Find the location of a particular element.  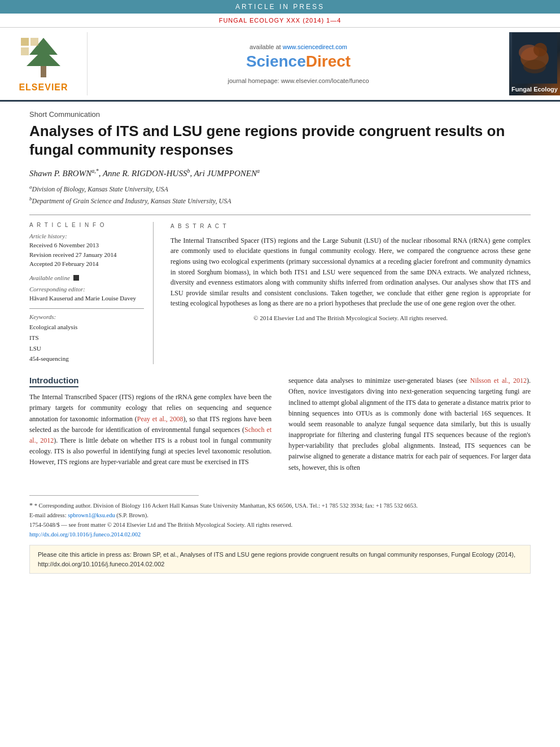

revision-date: Revision received 27 January 2014 is located at coordinates (87, 255).